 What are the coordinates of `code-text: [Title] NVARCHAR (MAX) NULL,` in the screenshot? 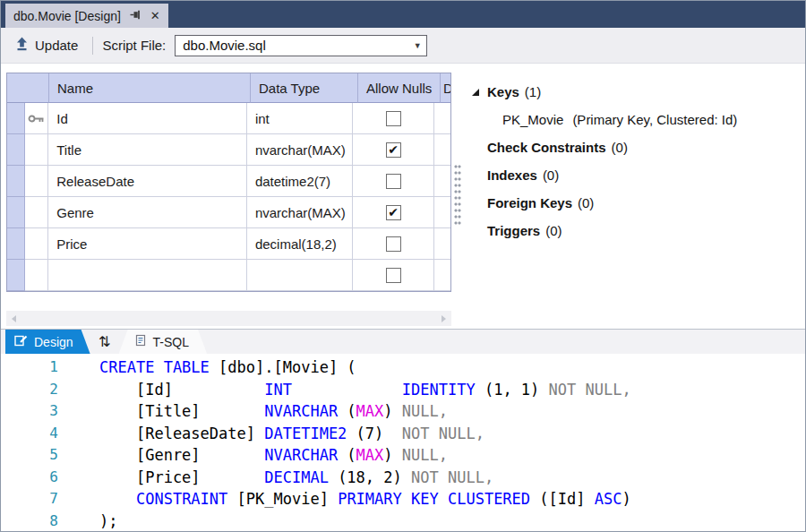 It's located at (256, 412).